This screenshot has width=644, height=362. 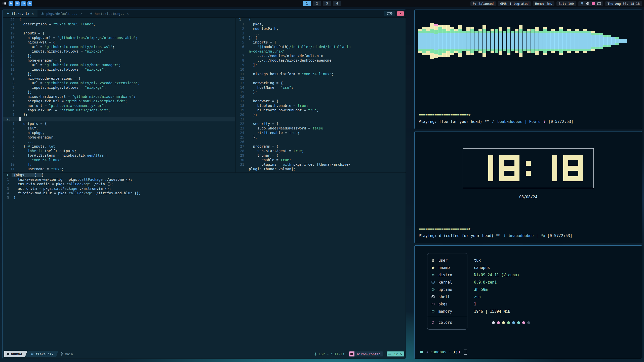 What do you see at coordinates (321, 151) in the screenshot?
I see `code-line: 28 ssh.startAgent = true;` at bounding box center [321, 151].